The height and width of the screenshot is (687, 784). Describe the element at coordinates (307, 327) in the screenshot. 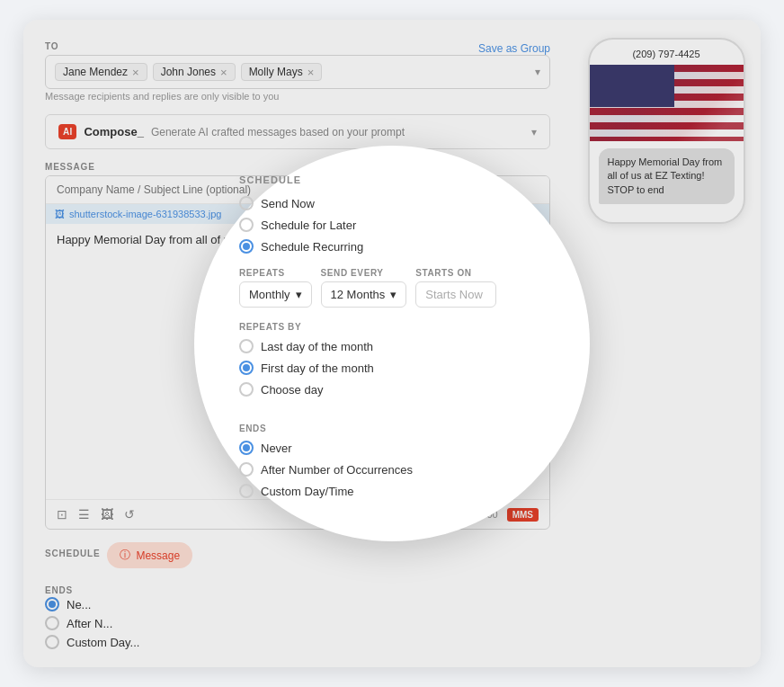

I see `repeats-by-title: REPEATS BY` at that location.